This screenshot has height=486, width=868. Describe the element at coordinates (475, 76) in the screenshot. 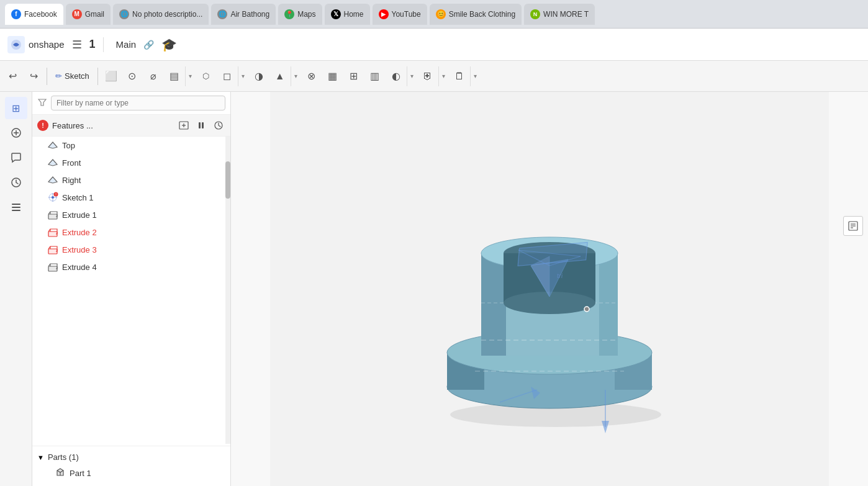

I see `toolbar-dropdown-6: ▾` at that location.